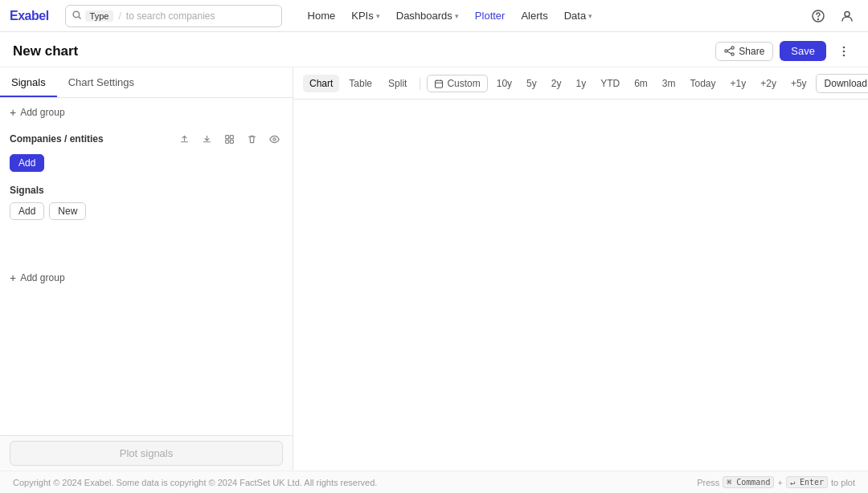  What do you see at coordinates (610, 84) in the screenshot?
I see `time-ytd: YTD` at bounding box center [610, 84].